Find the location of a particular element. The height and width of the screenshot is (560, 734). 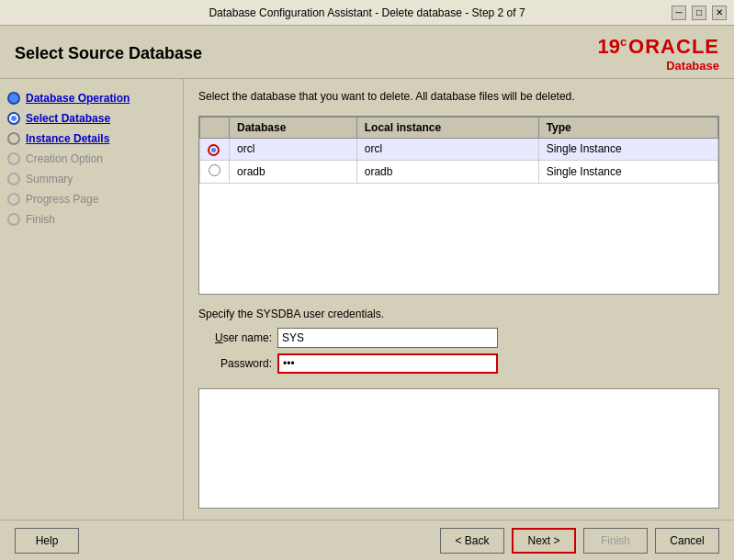

radio-cell-oradb is located at coordinates (215, 171).